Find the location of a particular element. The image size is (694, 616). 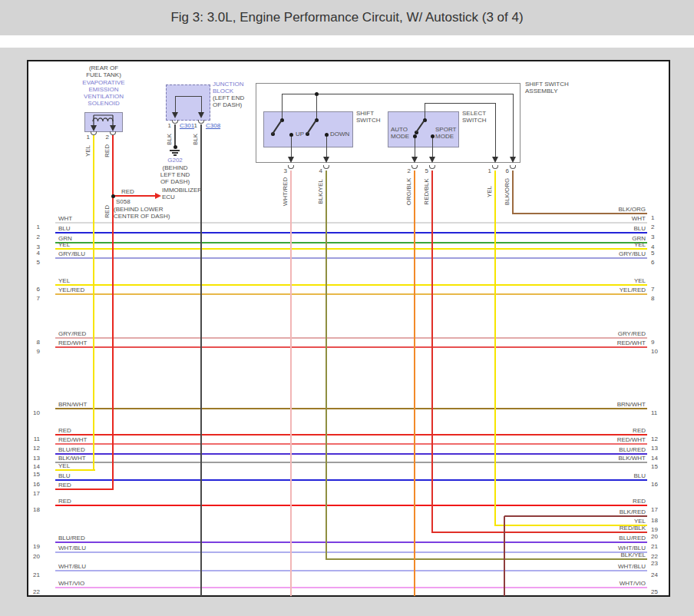

wire-wht-blu is located at coordinates (352, 552).